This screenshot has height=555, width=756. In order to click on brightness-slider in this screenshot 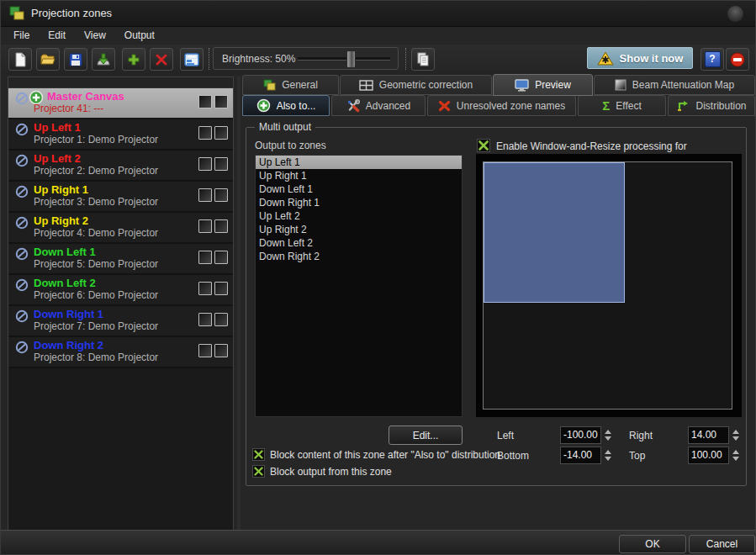, I will do `click(344, 59)`.